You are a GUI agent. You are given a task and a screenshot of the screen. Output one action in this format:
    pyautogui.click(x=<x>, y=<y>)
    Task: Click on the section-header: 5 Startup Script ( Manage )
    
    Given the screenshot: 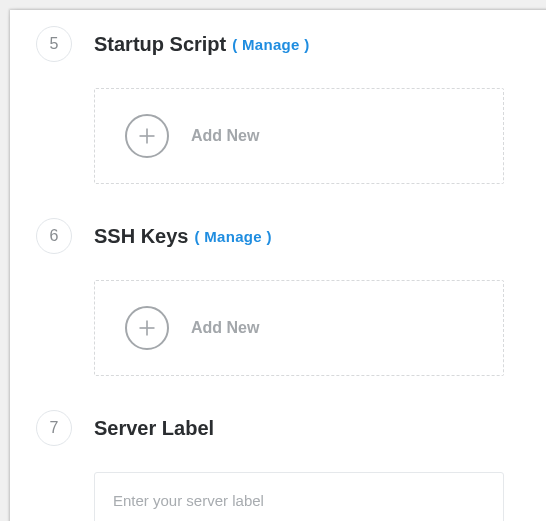 What is the action you would take?
    pyautogui.click(x=283, y=44)
    